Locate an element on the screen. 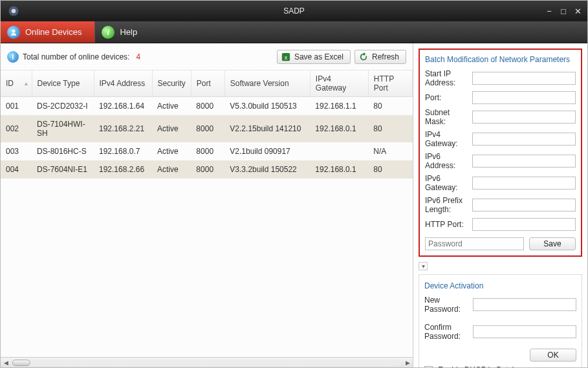 This screenshot has width=588, height=368. col-security: Security is located at coordinates (171, 84).